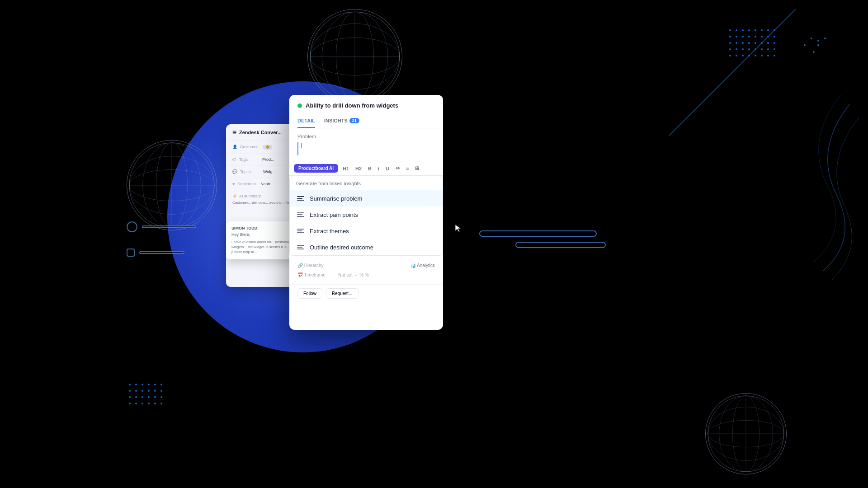 This screenshot has height=488, width=868. Describe the element at coordinates (301, 231) in the screenshot. I see `themes-icon` at that location.